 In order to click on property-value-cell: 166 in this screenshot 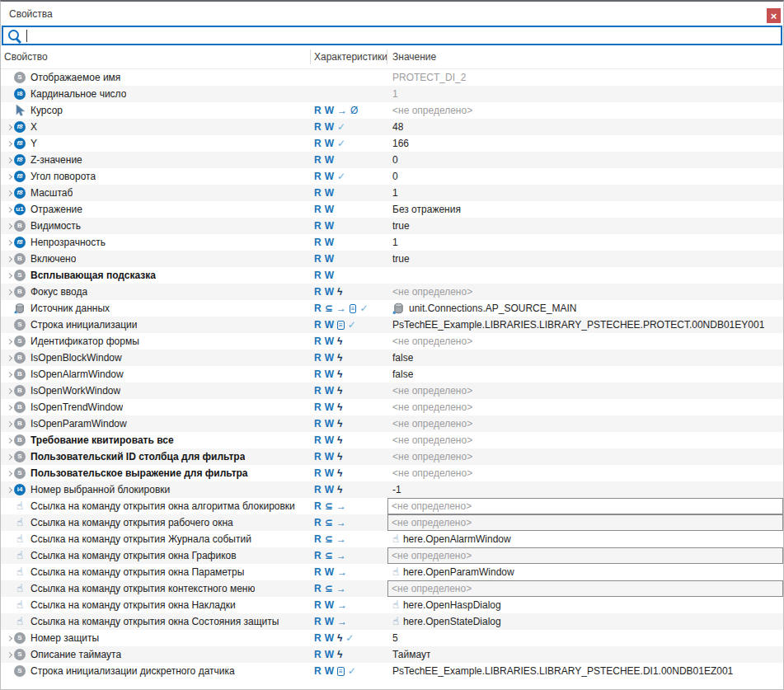, I will do `click(585, 143)`.